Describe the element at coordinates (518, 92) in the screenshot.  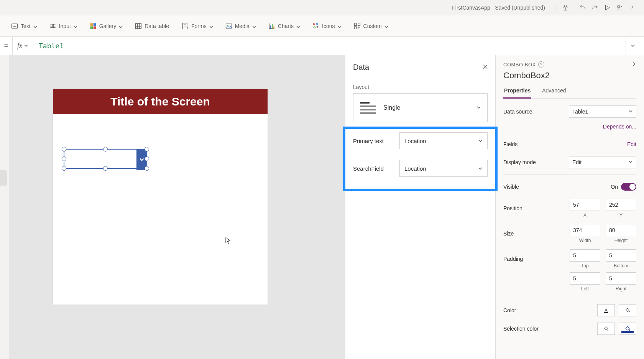
I see `tab-properties: Properties` at that location.